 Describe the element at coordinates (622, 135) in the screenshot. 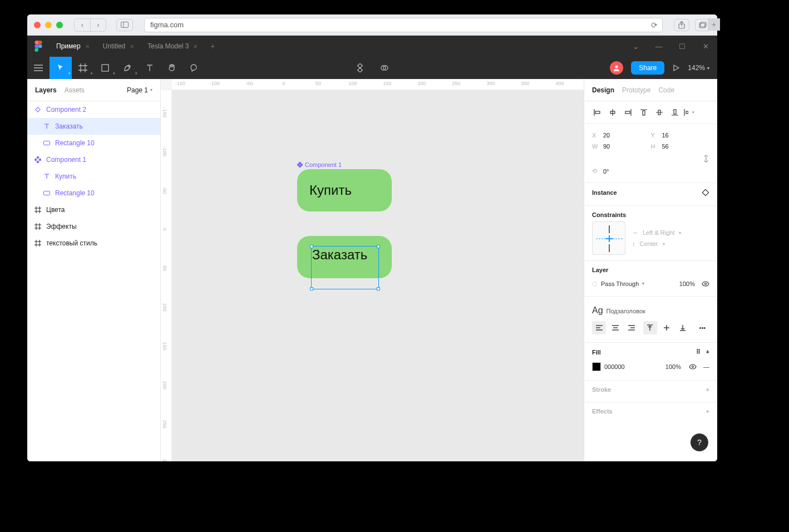

I see `prop-x: X20` at that location.